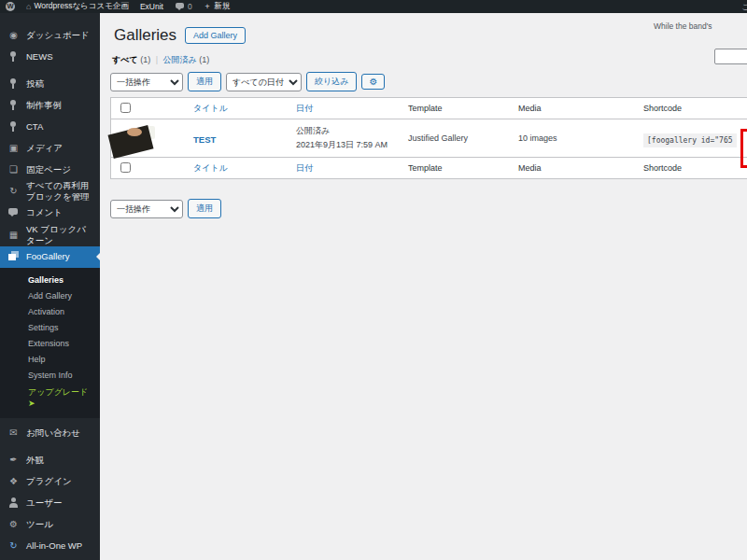 The width and height of the screenshot is (747, 560). Describe the element at coordinates (571, 108) in the screenshot. I see `column-media: Media` at that location.